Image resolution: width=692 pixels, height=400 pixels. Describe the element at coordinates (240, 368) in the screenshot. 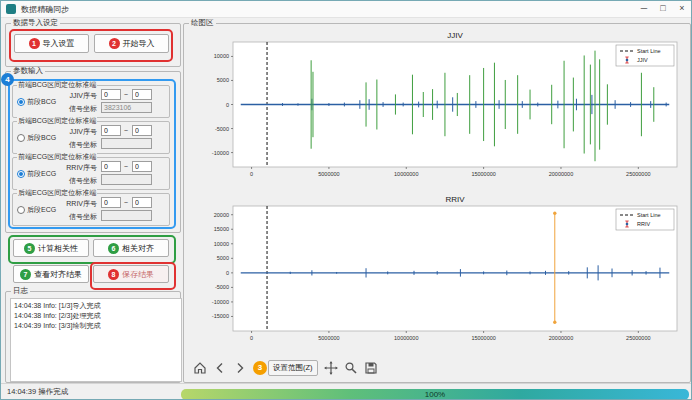

I see `forward-icon` at that location.